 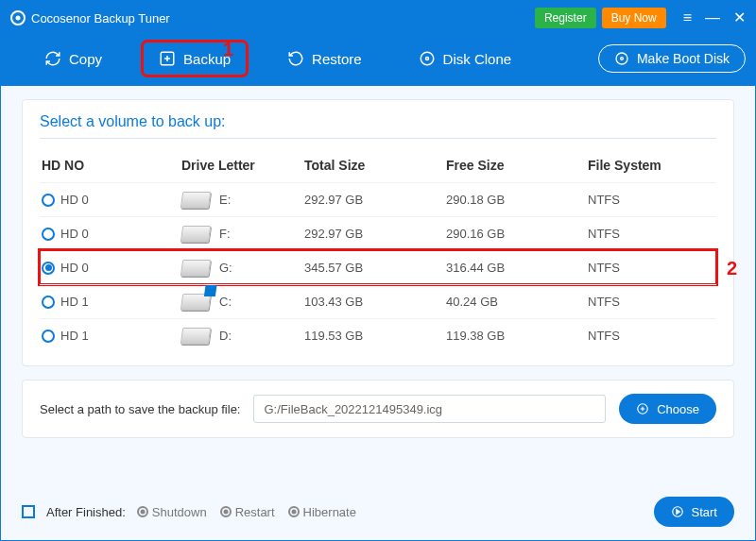 I want to click on choose-button: Choose, so click(x=667, y=409).